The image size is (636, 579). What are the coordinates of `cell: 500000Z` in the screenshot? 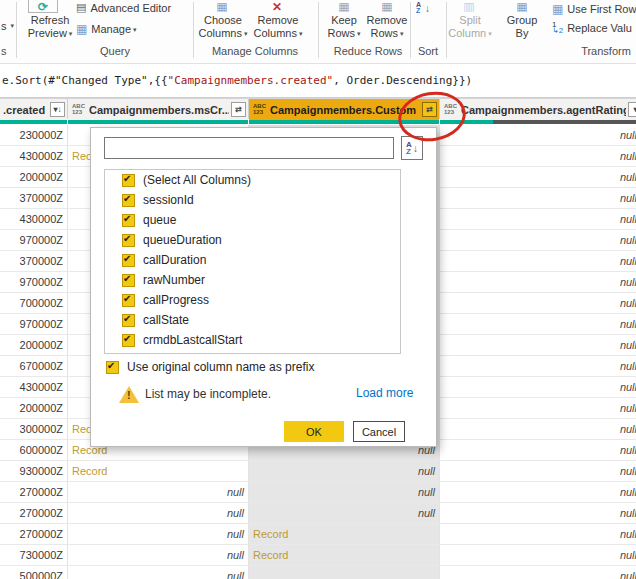 It's located at (34, 572).